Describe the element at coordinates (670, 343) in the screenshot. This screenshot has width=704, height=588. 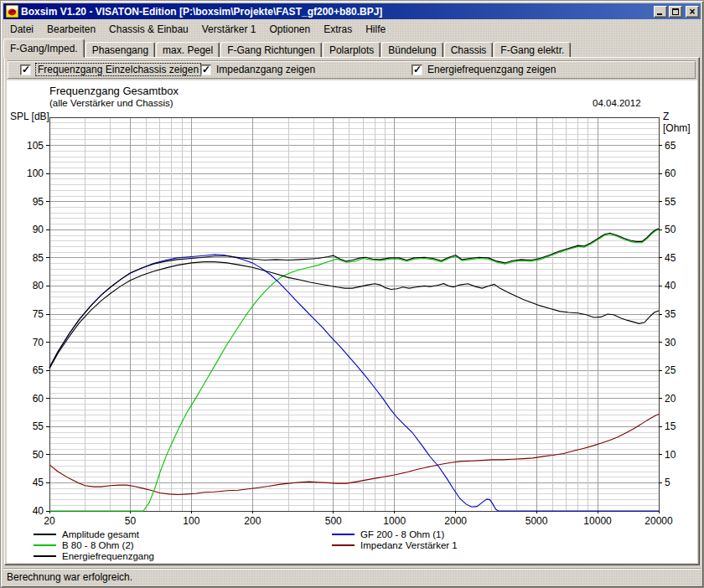
I see `svg-text: 30` at that location.